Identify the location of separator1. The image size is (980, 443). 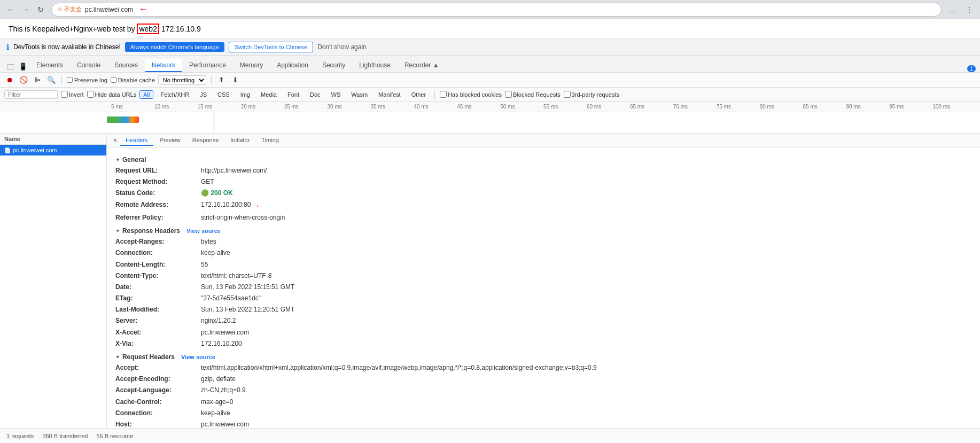
(62, 80).